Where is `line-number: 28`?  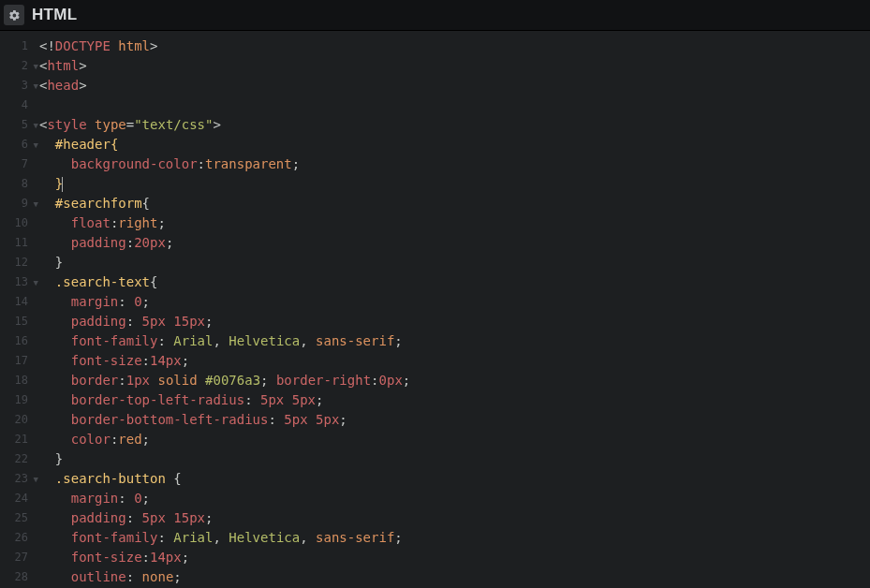 line-number: 28 is located at coordinates (17, 577).